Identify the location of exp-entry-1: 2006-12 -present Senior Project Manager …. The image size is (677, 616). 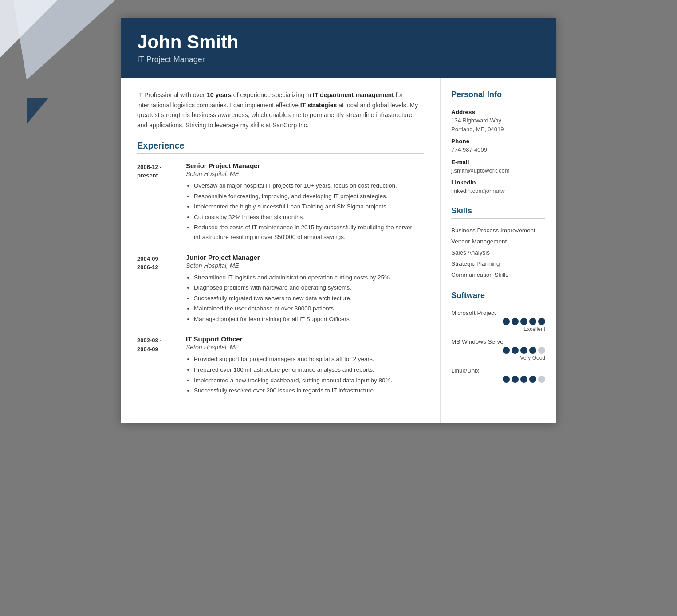
(280, 202).